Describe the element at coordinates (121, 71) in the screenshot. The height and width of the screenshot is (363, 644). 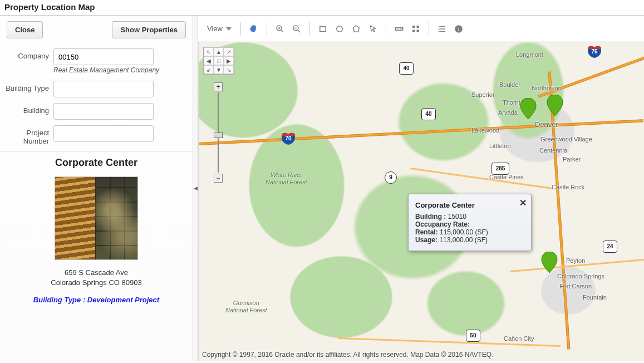
I see `company-help-text: Real Estate Management Company` at that location.